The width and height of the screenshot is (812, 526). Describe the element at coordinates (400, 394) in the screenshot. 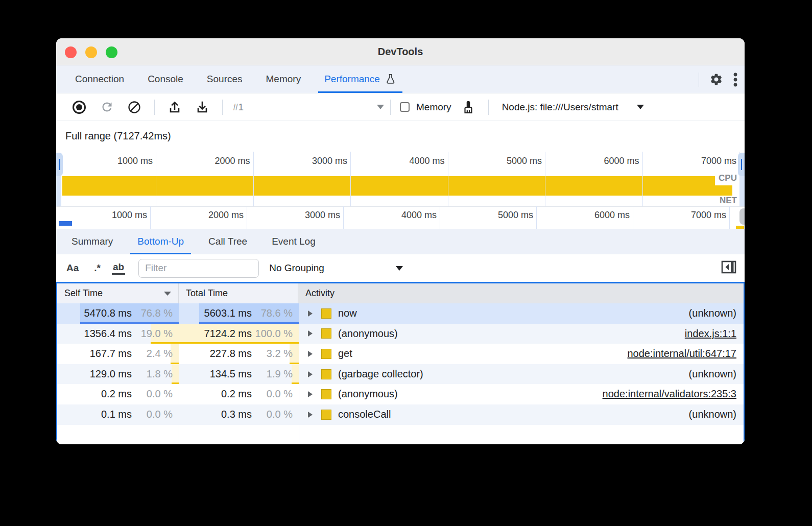

I see `table-row: 0.2 ms0.0 %0.2 ms0.0 %(anonymous)node:in…` at that location.